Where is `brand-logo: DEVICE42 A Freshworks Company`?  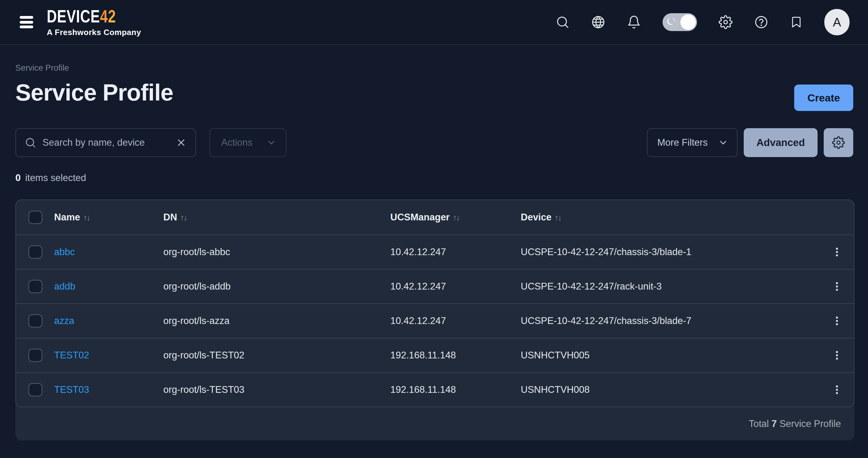
brand-logo: DEVICE42 A Freshworks Company is located at coordinates (94, 22).